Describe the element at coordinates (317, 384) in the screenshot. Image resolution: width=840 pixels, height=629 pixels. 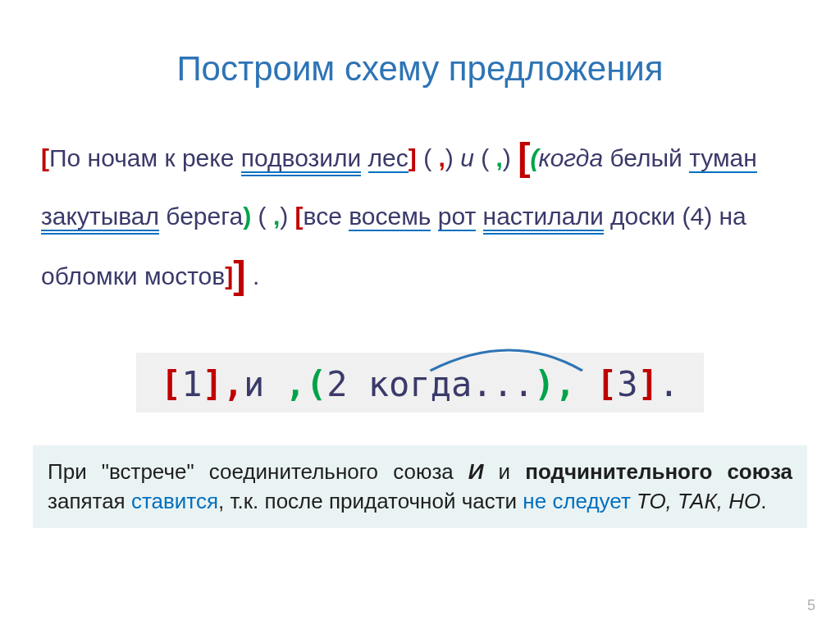
I see `f-pl: (` at that location.